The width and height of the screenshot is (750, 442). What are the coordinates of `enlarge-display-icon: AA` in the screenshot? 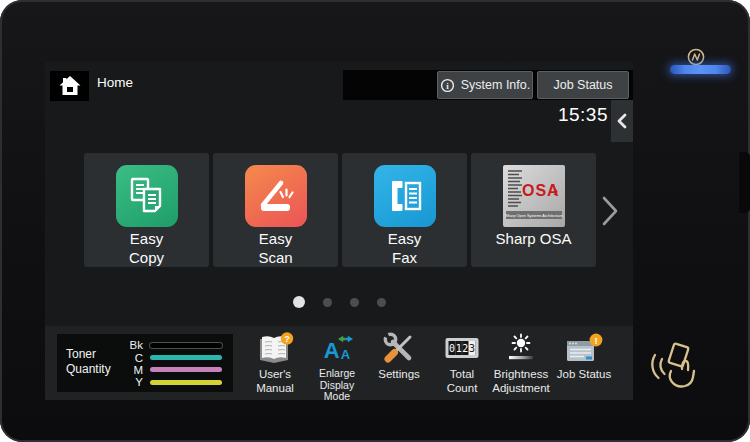 It's located at (337, 348).